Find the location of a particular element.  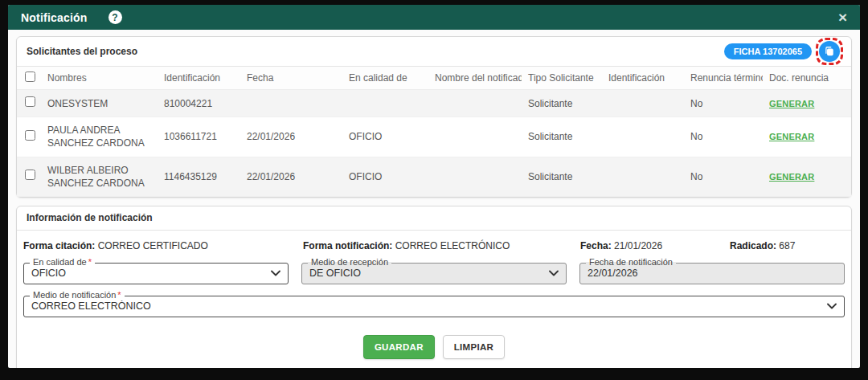

notification-card-header: Información de notificación is located at coordinates (434, 219).